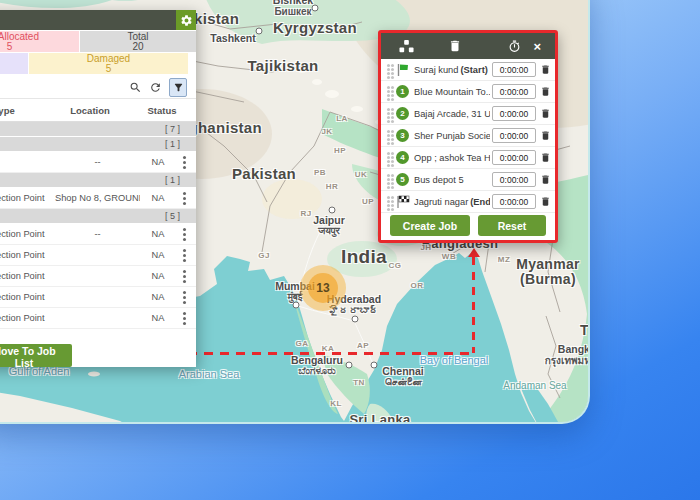 The image size is (700, 500). Describe the element at coordinates (138, 42) in the screenshot. I see `stat-total: Total 20` at that location.